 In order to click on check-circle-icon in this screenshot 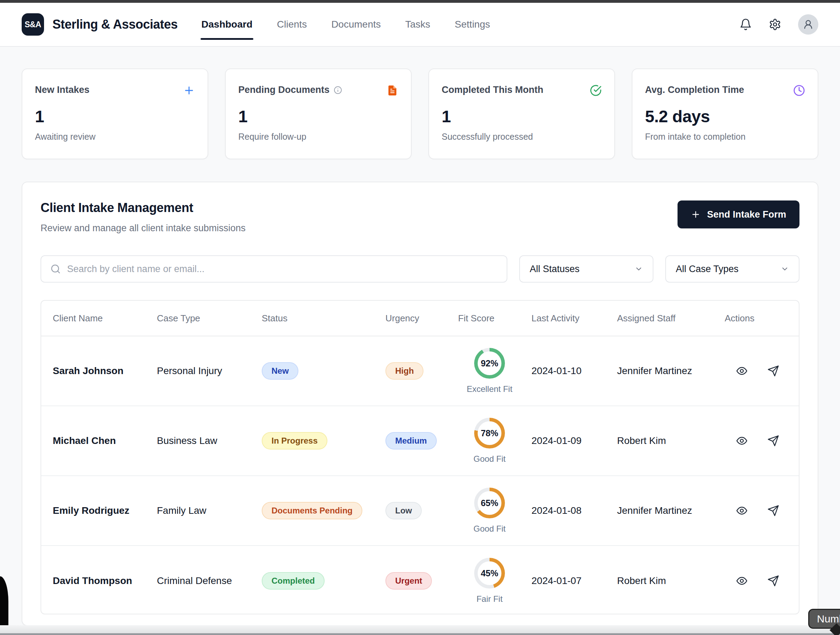, I will do `click(595, 91)`.